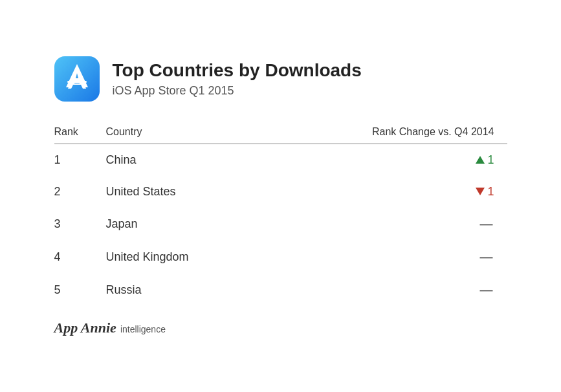 This screenshot has width=561, height=392. I want to click on cell-rank: 1, so click(80, 160).